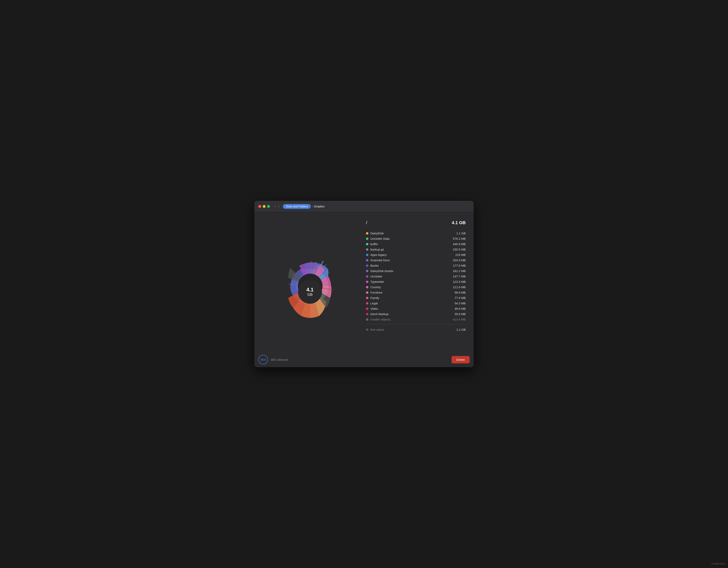 The image size is (728, 568). Describe the element at coordinates (364, 282) in the screenshot. I see `main-content: 4.1 GB / 4.1 GB DaisyDisk1.1 GBUnclutter…` at that location.